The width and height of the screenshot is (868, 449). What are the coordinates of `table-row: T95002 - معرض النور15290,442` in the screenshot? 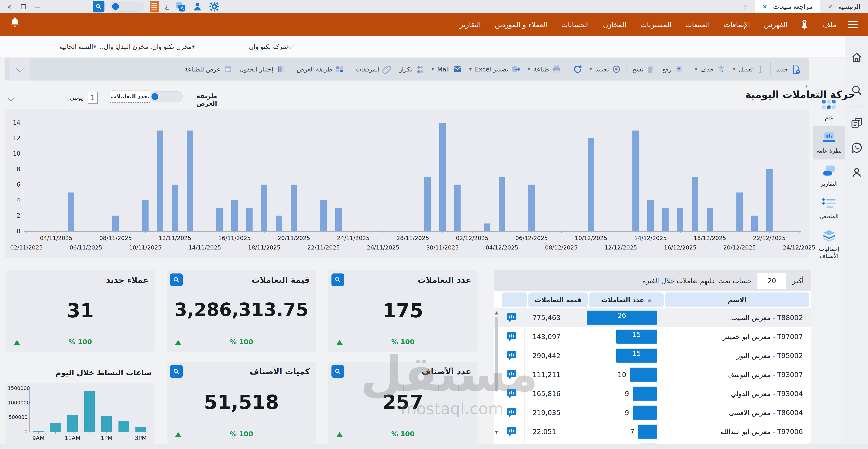 It's located at (652, 356).